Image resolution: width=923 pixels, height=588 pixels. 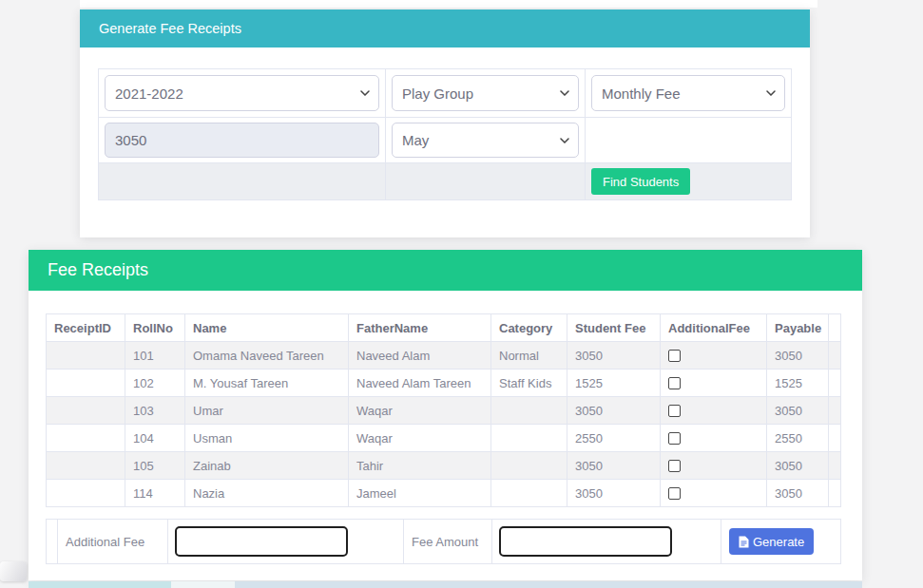 I want to click on cell-roll-no: 103, so click(x=156, y=410).